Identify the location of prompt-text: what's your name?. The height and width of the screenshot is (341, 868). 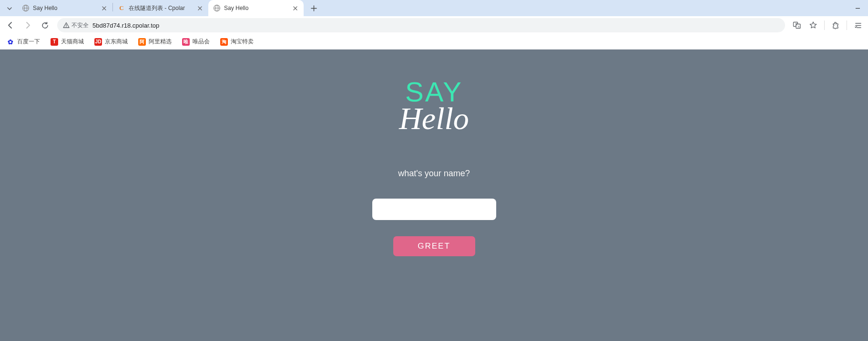
(434, 173).